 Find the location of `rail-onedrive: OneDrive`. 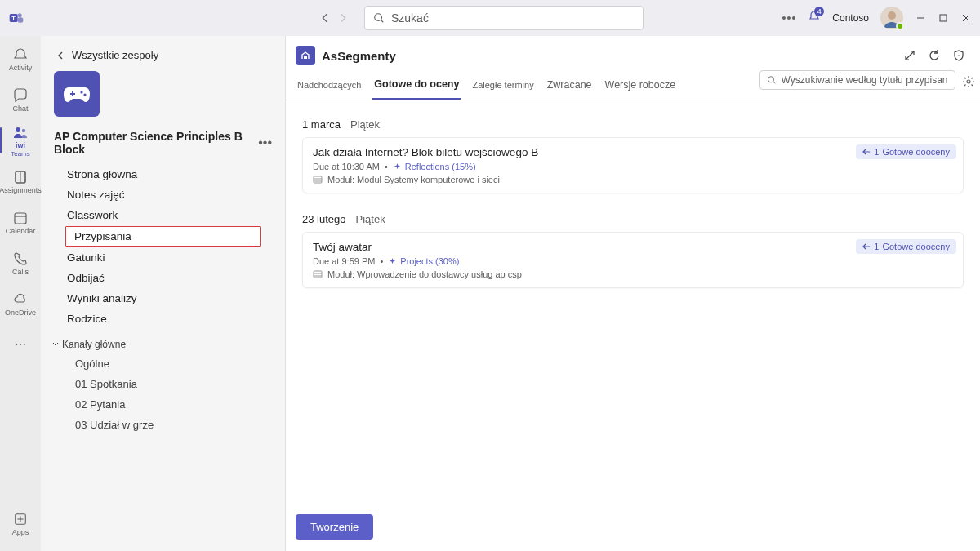

rail-onedrive: OneDrive is located at coordinates (20, 304).